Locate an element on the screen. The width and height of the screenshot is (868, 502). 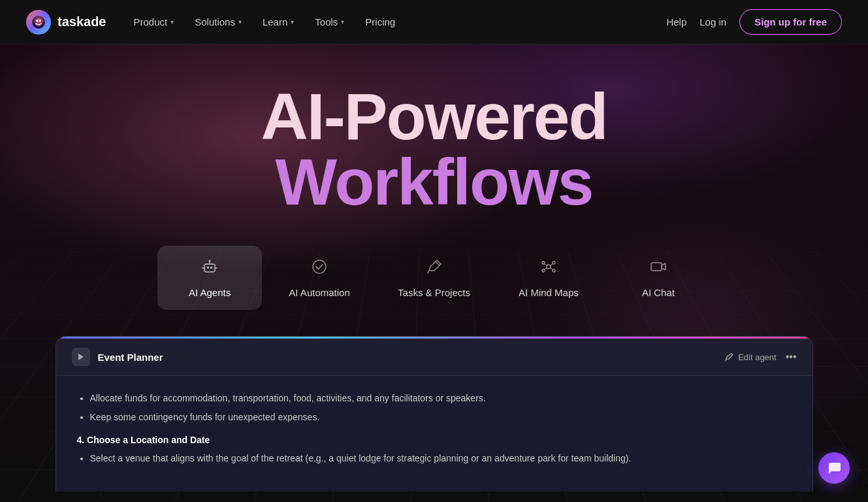
play-button is located at coordinates (81, 357).